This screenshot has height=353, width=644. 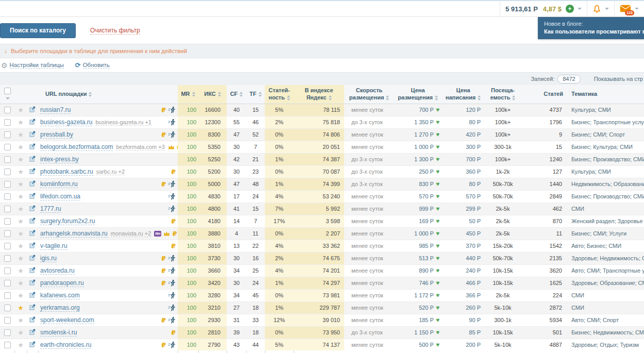 What do you see at coordinates (67, 222) in the screenshot?
I see `url-link: surgery.forum2x2.ru` at bounding box center [67, 222].